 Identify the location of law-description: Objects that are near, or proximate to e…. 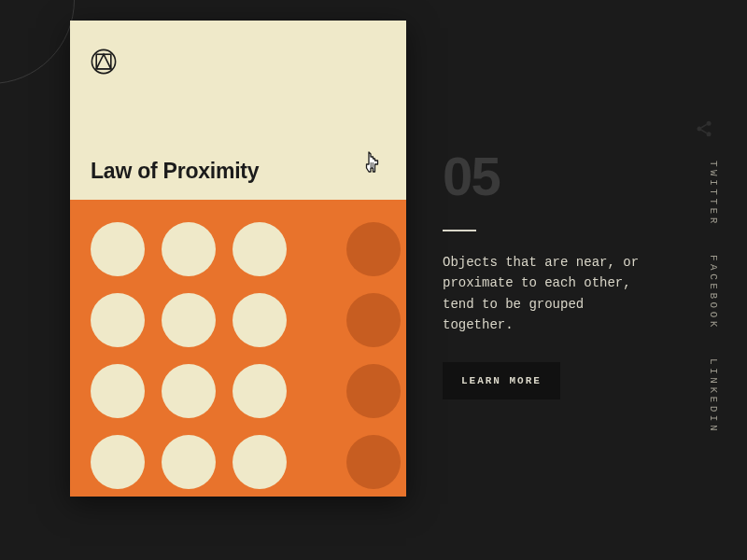
(545, 294).